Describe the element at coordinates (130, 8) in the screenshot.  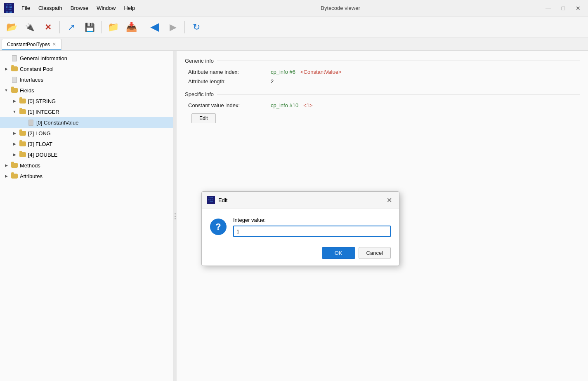
I see `menu-help: Help` at that location.